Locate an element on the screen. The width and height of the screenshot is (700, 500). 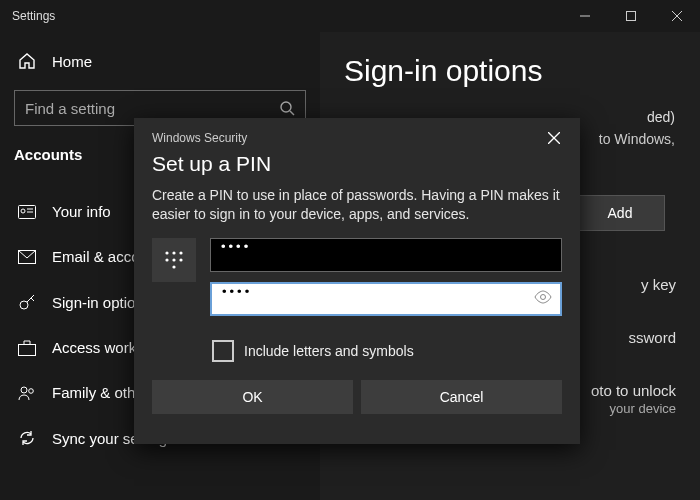
add-button-label: Add is located at coordinates (620, 213).